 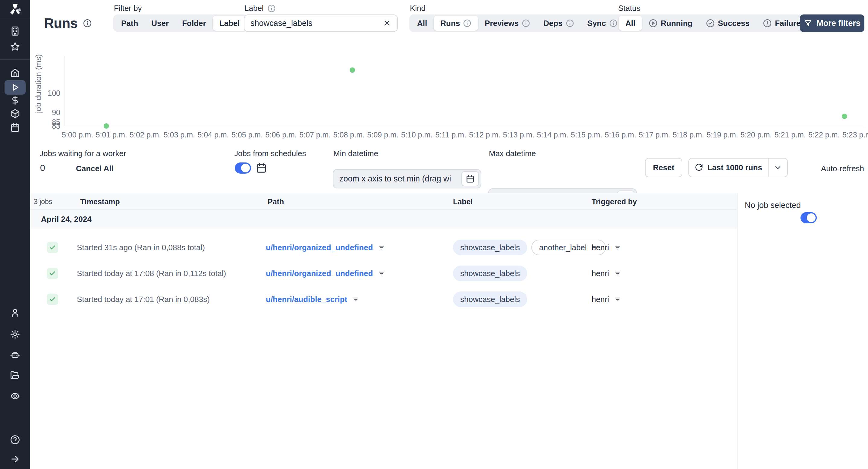 I want to click on min-datetime-input: zoom x axis to set min (drag wi, so click(x=407, y=179).